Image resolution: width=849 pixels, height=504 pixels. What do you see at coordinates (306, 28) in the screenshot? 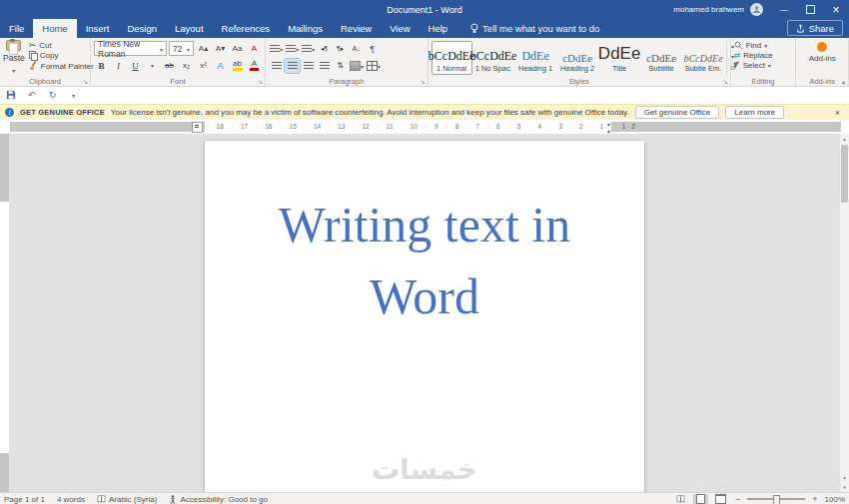
I see `tab-mailings: Mailings` at bounding box center [306, 28].